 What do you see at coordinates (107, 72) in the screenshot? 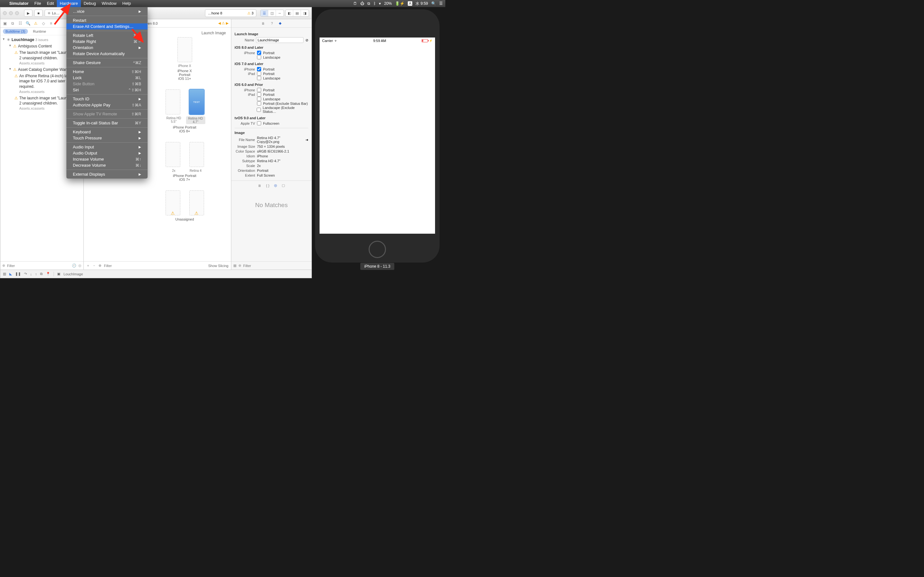
I see `menu-item-home: Home⇧⌘H` at bounding box center [107, 72].